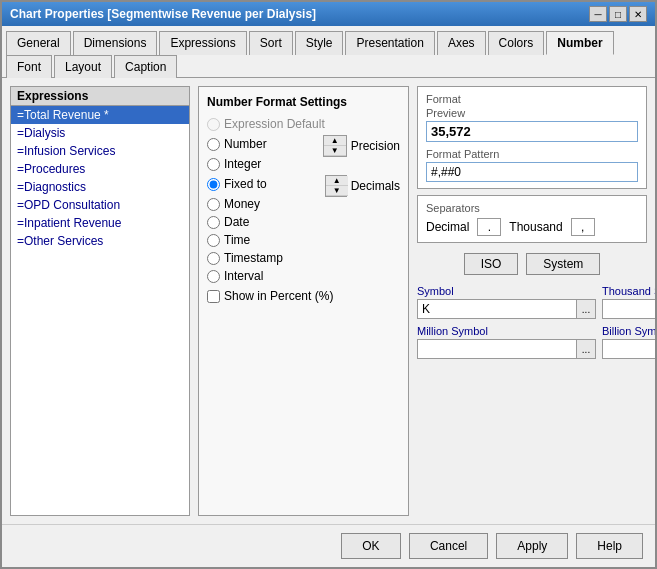 This screenshot has width=657, height=569. What do you see at coordinates (242, 164) in the screenshot?
I see `integer-label: Integer` at bounding box center [242, 164].